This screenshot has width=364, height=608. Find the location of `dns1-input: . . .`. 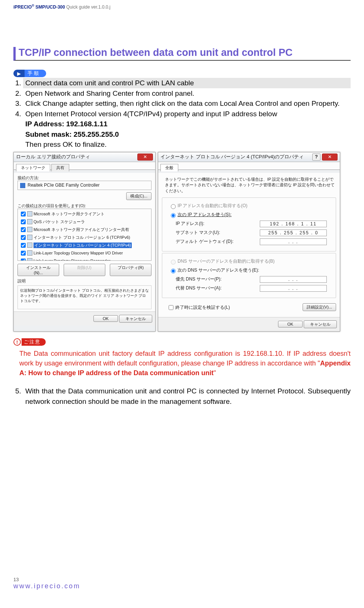

dns1-input: . . . is located at coordinates (293, 279).